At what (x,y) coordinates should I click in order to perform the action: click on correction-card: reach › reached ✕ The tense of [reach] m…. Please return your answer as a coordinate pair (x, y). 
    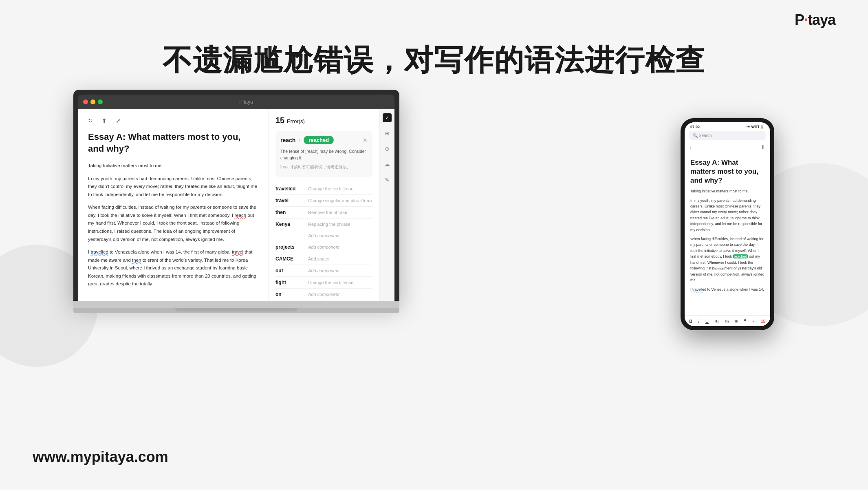
    Looking at the image, I should click on (324, 154).